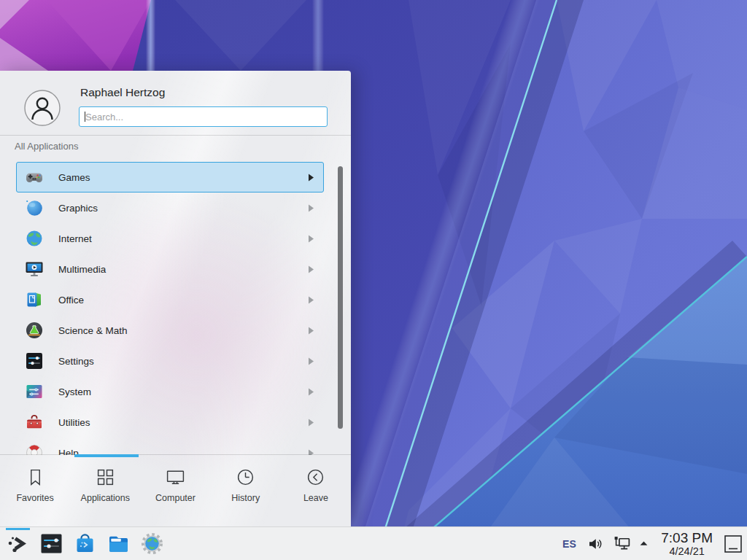 This screenshot has height=560, width=747. Describe the element at coordinates (595, 544) in the screenshot. I see `volume-icon` at that location.